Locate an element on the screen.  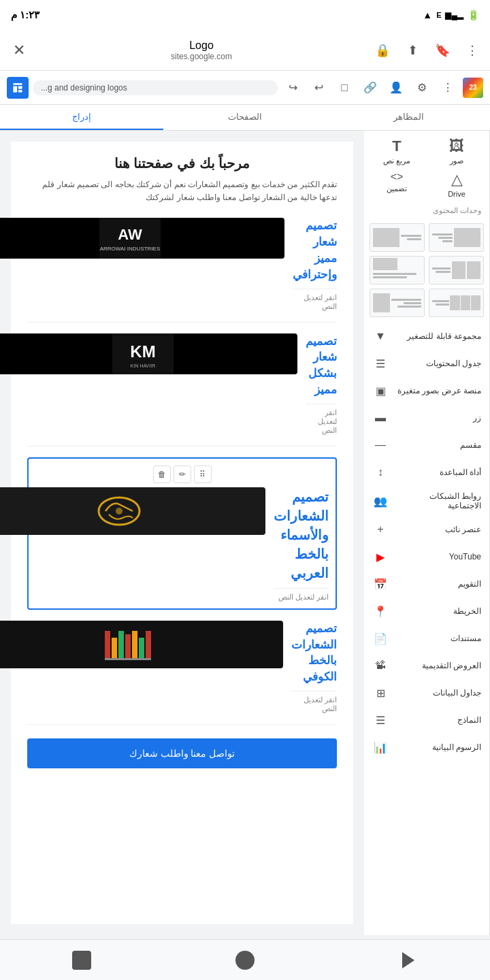
status-icons: 🔋 ▂▄▆ E ▲ is located at coordinates (451, 15).